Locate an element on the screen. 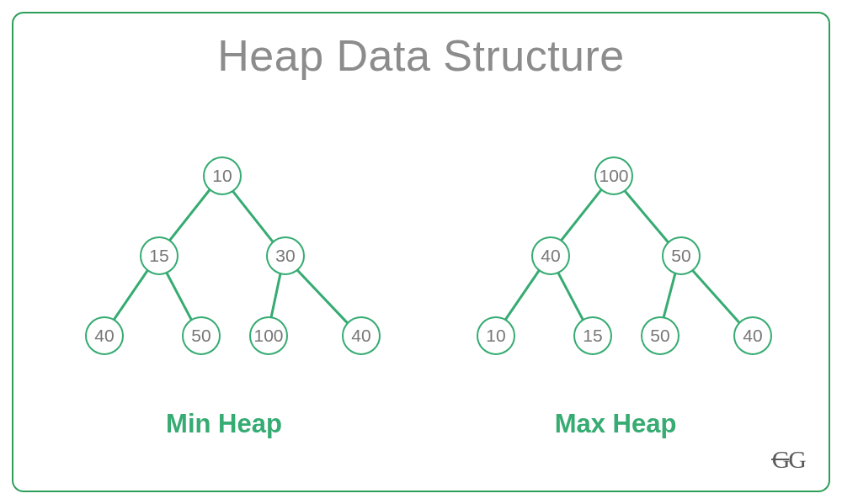 The height and width of the screenshot is (504, 842). max-heap-node: 15 is located at coordinates (593, 336).